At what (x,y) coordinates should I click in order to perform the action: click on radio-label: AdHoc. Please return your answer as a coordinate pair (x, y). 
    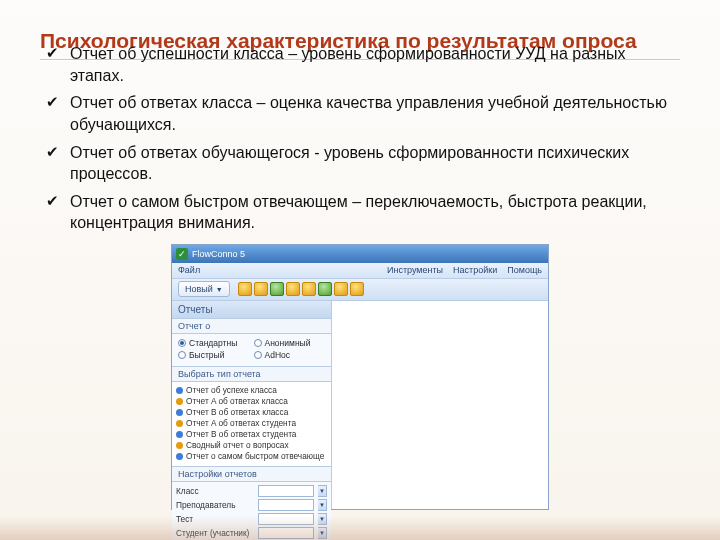
    Looking at the image, I should click on (278, 355).